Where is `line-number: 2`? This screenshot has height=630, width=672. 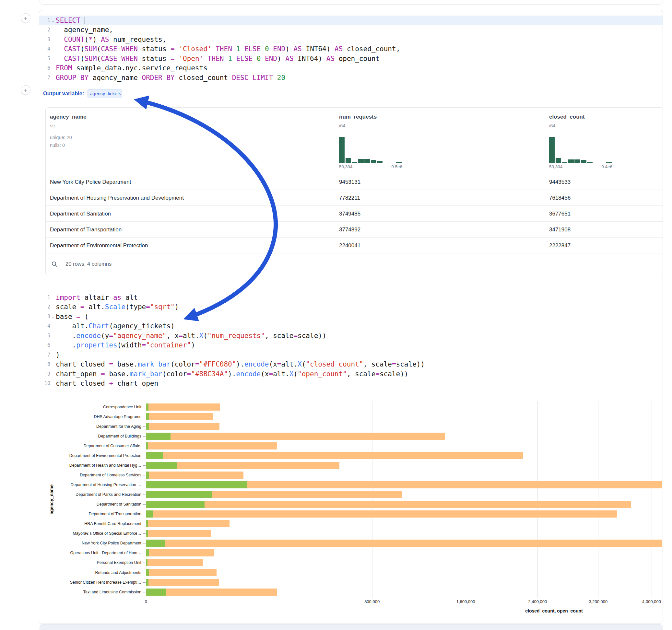
line-number: 2 is located at coordinates (45, 30).